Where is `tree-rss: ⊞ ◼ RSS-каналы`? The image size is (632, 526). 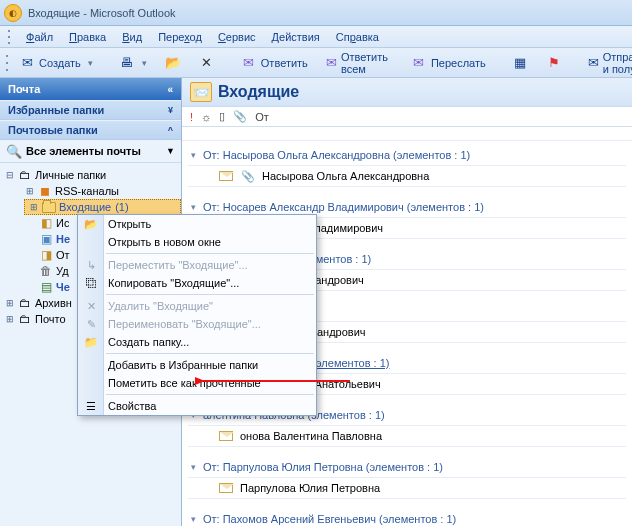 tree-rss: ⊞ ◼ RSS-каналы is located at coordinates (90, 191).